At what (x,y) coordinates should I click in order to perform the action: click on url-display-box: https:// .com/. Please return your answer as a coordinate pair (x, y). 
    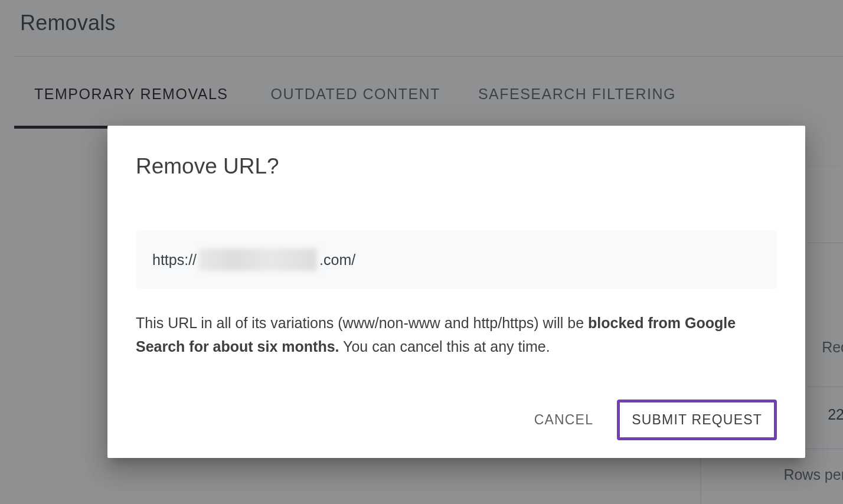
    Looking at the image, I should click on (456, 260).